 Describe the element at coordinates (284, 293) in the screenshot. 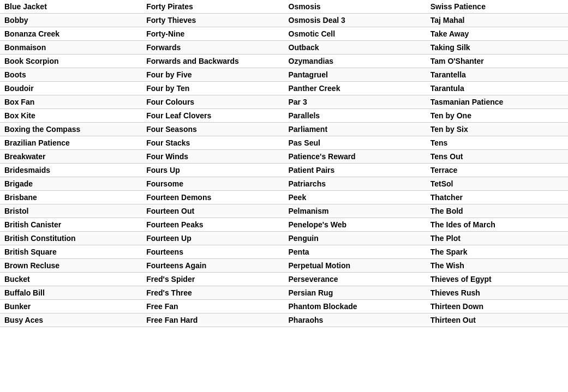

I see `table-row: Buffalo BillFred's ThreePersian RugThiev…` at that location.